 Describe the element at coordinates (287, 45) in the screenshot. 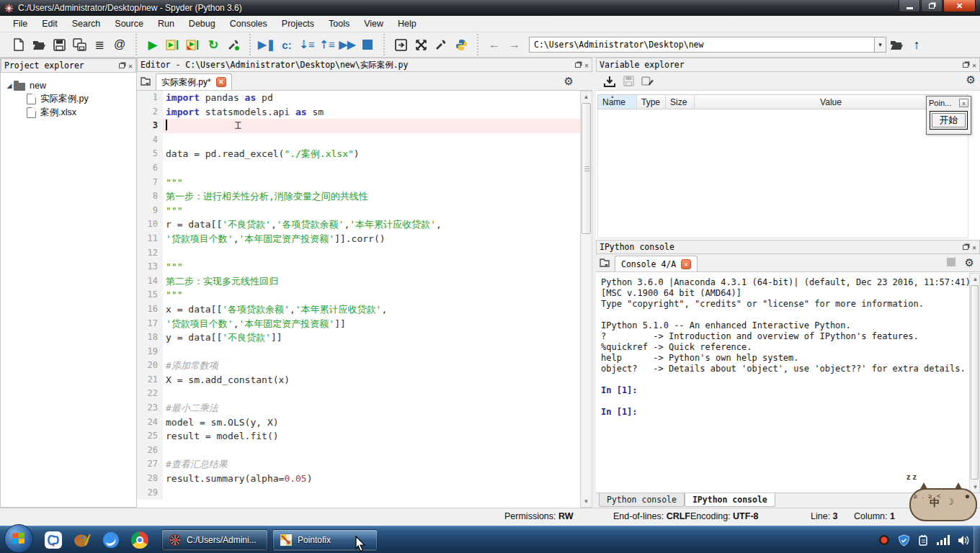

I see `step-over-button: c:` at that location.